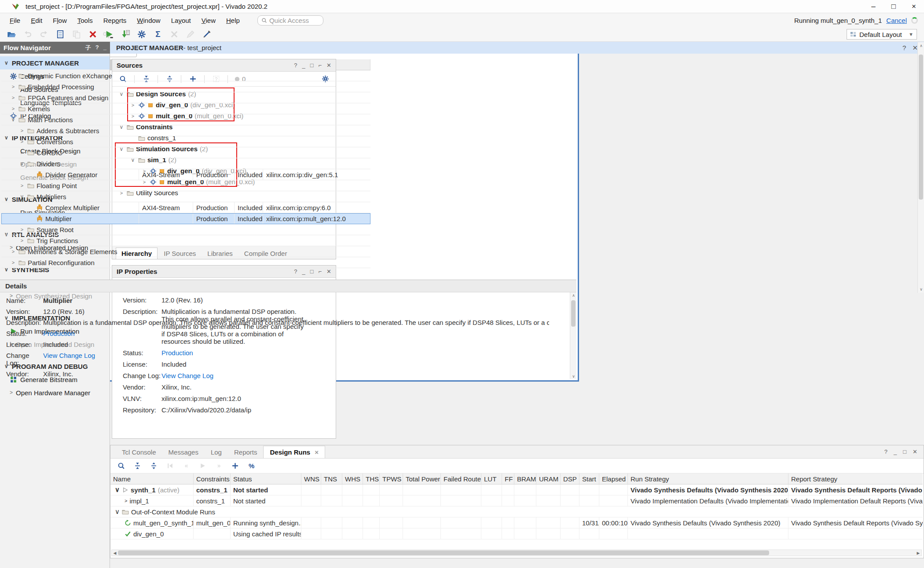 This screenshot has height=568, width=924. Describe the element at coordinates (918, 553) in the screenshot. I see `scroll-right-icon: ▶` at that location.